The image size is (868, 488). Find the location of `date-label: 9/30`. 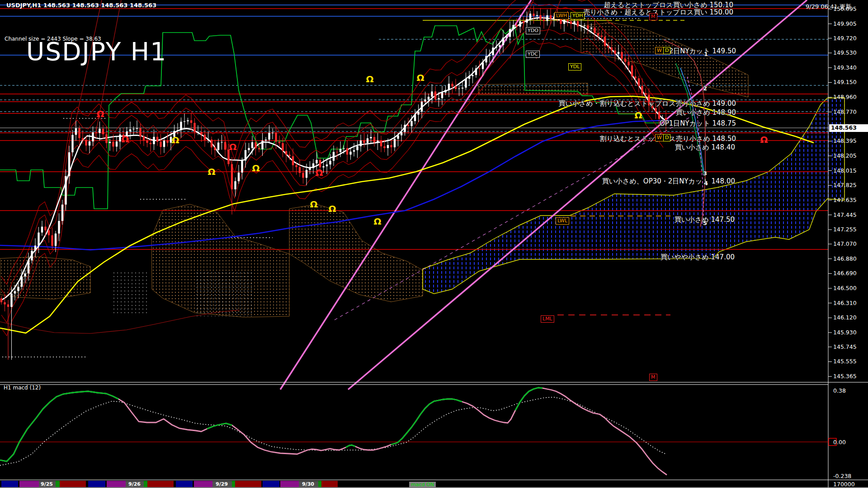

date-label: 9/30 is located at coordinates (308, 484).